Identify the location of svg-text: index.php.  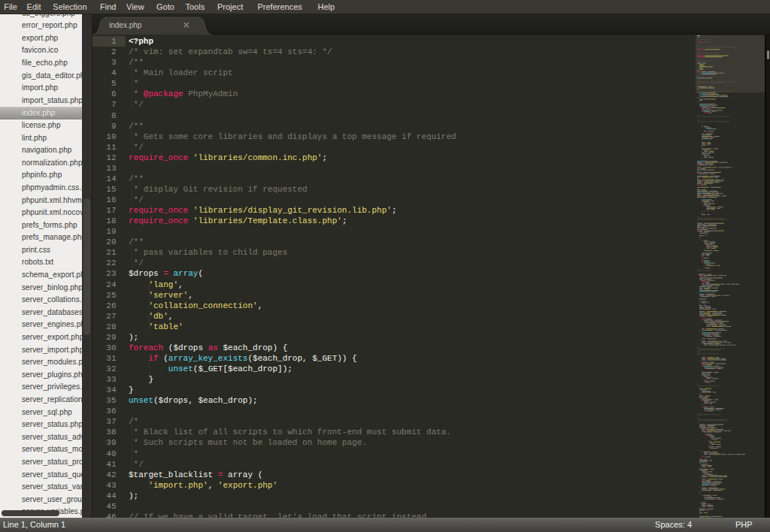
(126, 26).